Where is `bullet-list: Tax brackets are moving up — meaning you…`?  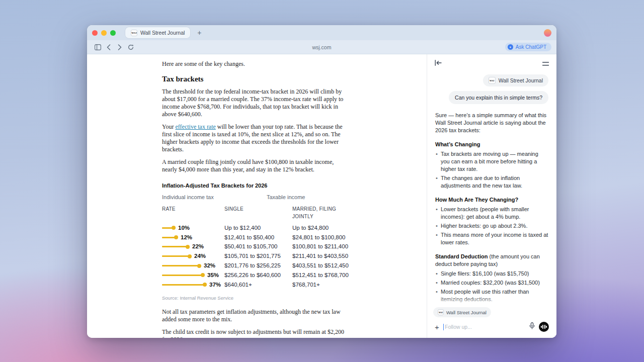
bullet-list: Tax brackets are moving up — meaning you… is located at coordinates (492, 170).